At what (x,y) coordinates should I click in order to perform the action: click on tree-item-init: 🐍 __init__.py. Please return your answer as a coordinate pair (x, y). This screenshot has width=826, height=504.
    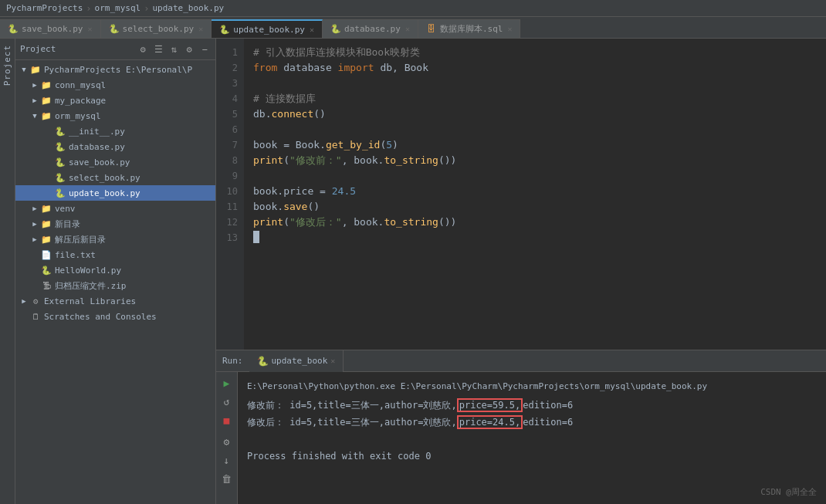
    Looking at the image, I should click on (116, 131).